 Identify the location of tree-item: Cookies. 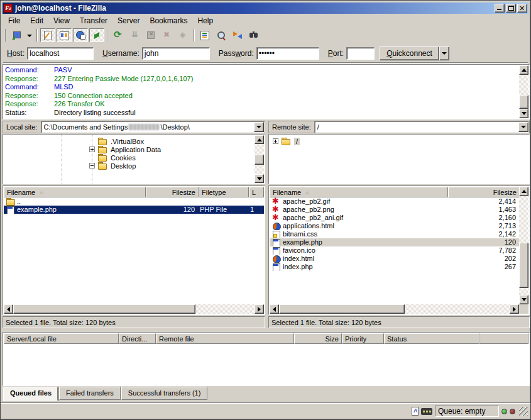
(172, 157).